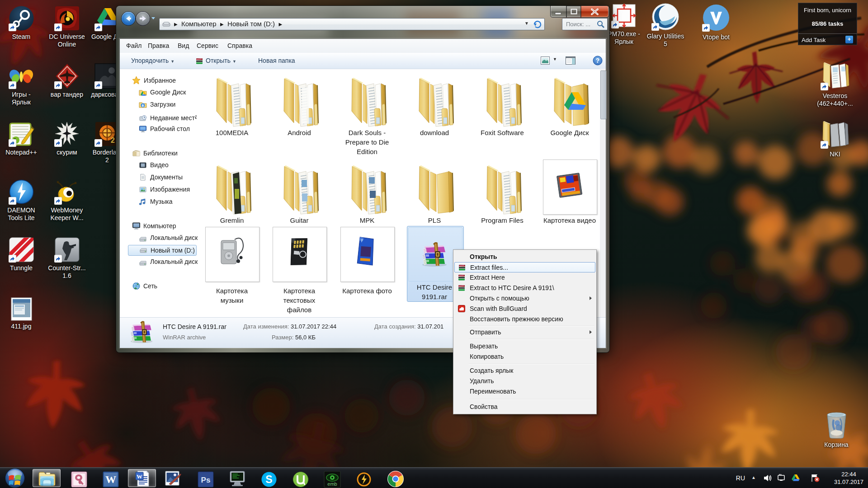 This screenshot has height=488, width=868. Describe the element at coordinates (332, 484) in the screenshot. I see `svg-text: emb` at that location.